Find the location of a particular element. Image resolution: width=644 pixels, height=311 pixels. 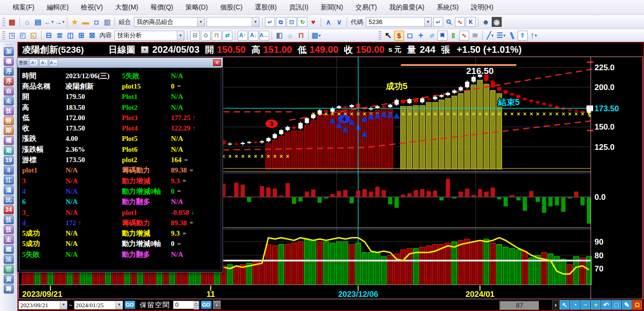

menu-item-4: 大盤(M) is located at coordinates (126, 8).